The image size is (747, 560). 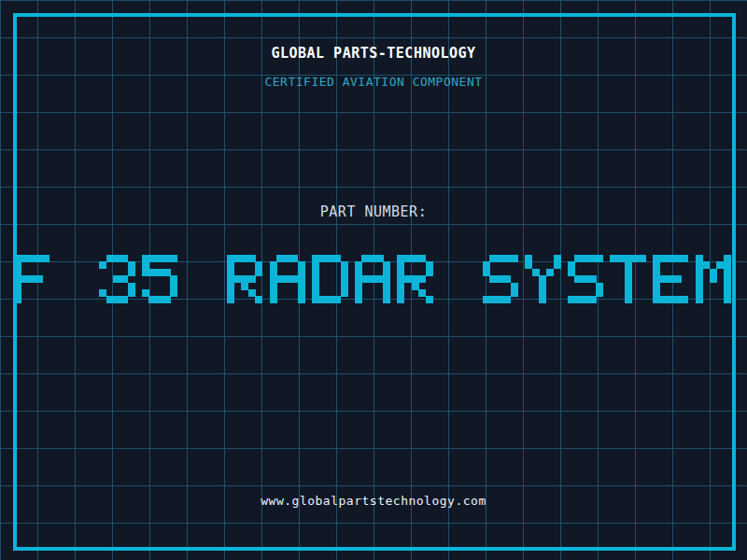 I want to click on company-name: GLOBAL PARTS-TECHNOLOGY, so click(x=374, y=53).